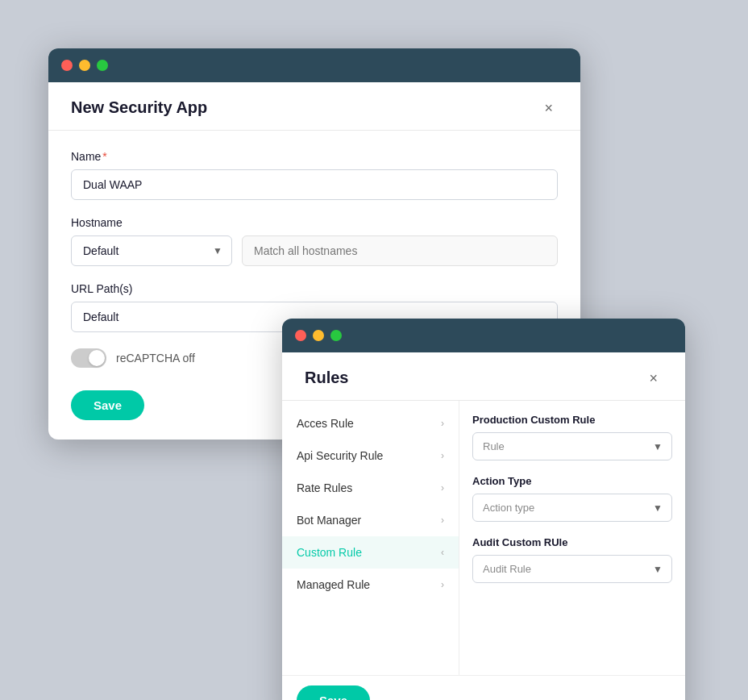  I want to click on rules-save-button: Save, so click(334, 693).